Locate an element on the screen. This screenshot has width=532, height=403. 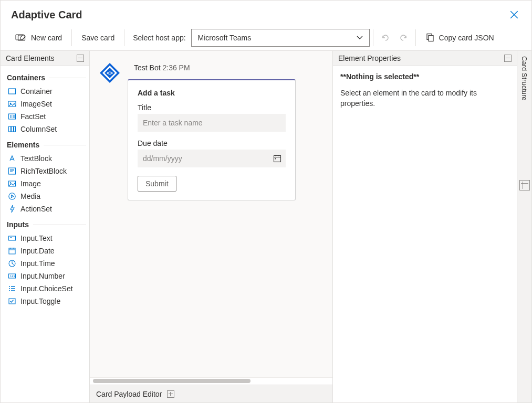
bot-name: Test Bot is located at coordinates (147, 68).